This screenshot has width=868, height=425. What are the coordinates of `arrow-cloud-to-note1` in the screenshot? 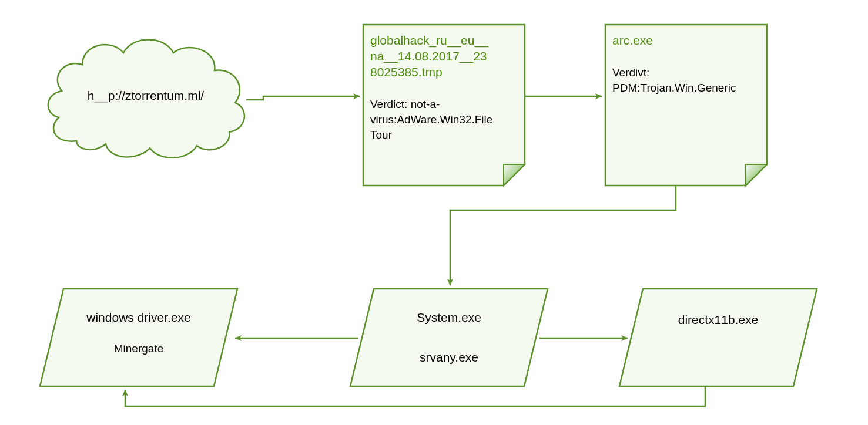 It's located at (303, 98).